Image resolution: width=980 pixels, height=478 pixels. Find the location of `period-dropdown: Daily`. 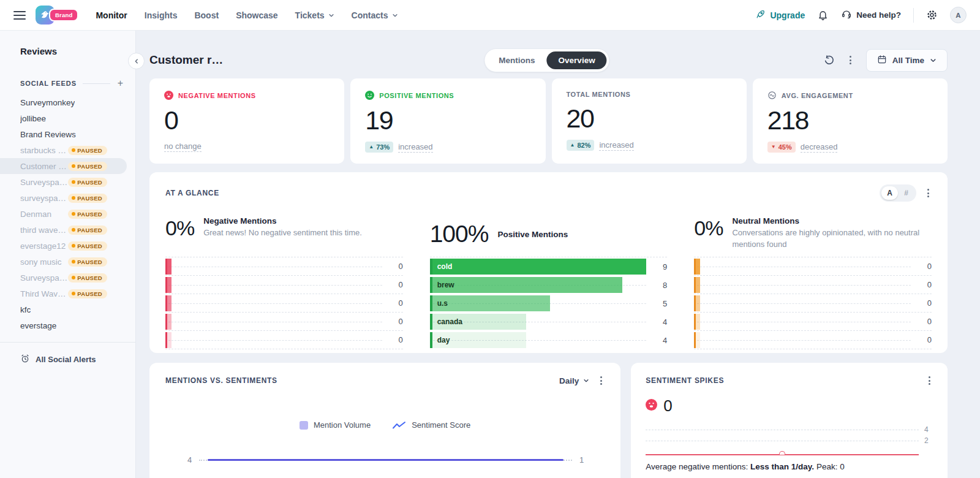

period-dropdown: Daily is located at coordinates (575, 381).